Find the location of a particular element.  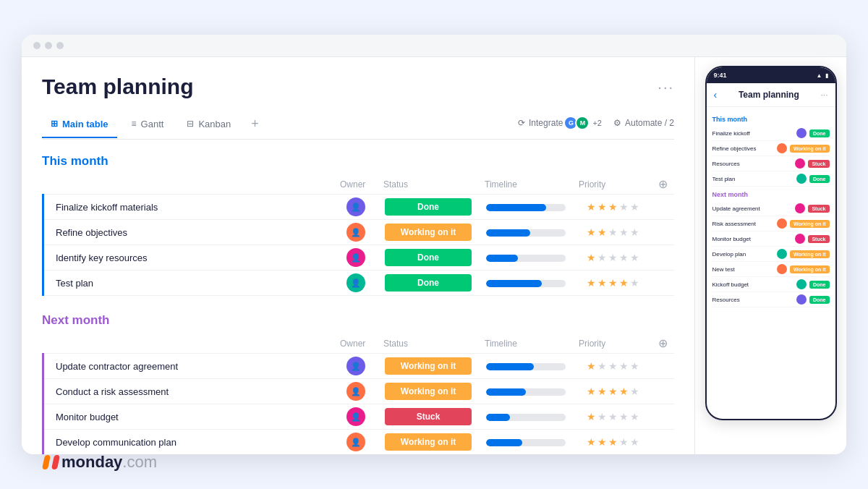

table-row: Monitor budget 👤 Stuck ★★★★★ is located at coordinates (359, 417).